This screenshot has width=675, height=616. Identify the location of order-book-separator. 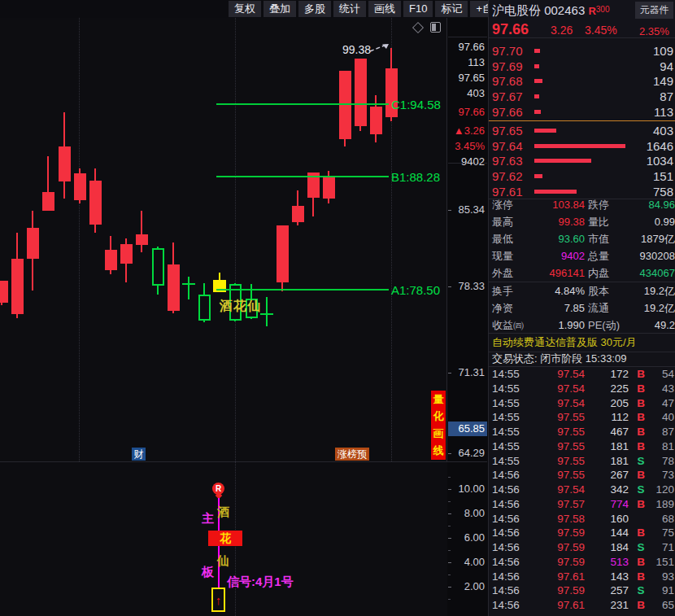
(582, 120).